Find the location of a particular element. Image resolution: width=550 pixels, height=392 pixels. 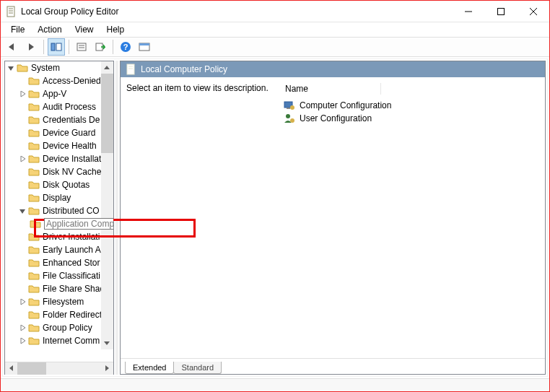

scroll-up-button is located at coordinates (107, 68).